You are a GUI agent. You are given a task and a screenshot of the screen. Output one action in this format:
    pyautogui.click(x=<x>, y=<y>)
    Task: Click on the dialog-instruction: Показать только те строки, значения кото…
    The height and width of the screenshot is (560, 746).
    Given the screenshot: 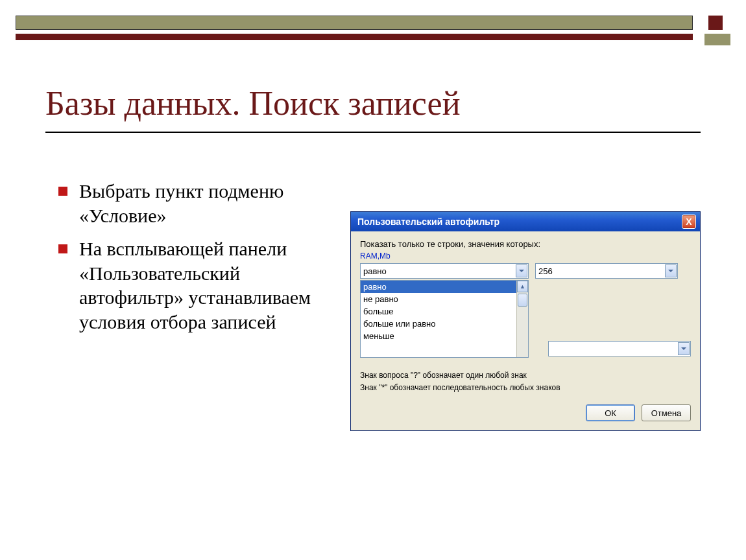 What is the action you would take?
    pyautogui.click(x=525, y=244)
    